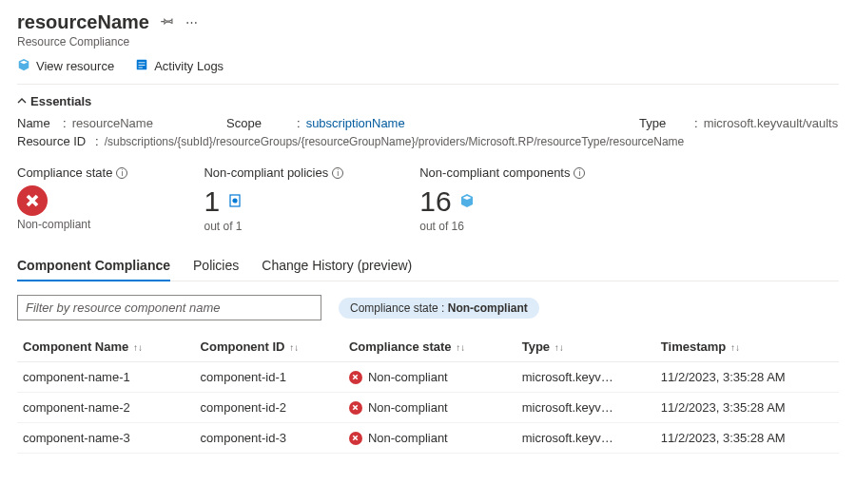 The height and width of the screenshot is (504, 856). What do you see at coordinates (269, 378) in the screenshot?
I see `cell-id: component-id-1` at bounding box center [269, 378].